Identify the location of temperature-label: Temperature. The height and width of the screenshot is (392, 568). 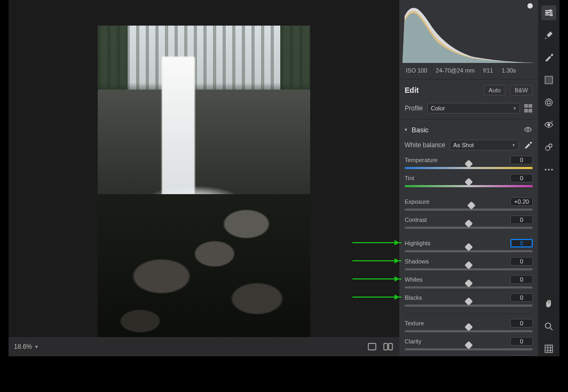
(421, 160).